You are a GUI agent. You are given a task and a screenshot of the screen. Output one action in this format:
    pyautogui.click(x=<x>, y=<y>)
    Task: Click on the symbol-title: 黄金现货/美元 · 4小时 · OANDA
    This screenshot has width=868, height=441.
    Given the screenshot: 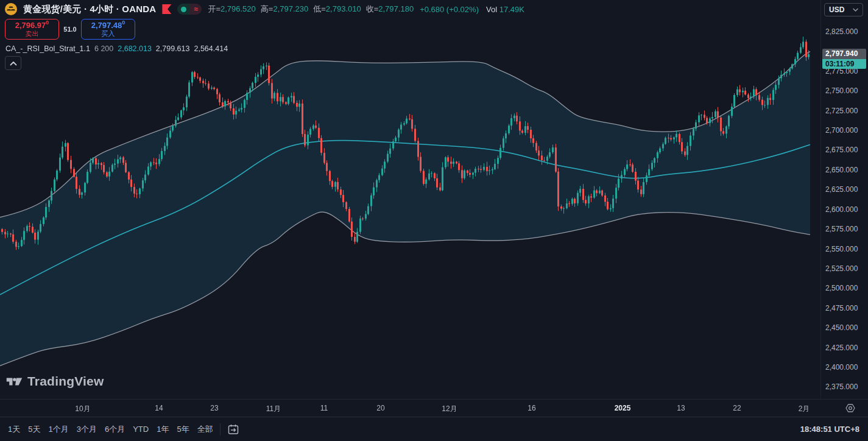 What is the action you would take?
    pyautogui.click(x=90, y=10)
    